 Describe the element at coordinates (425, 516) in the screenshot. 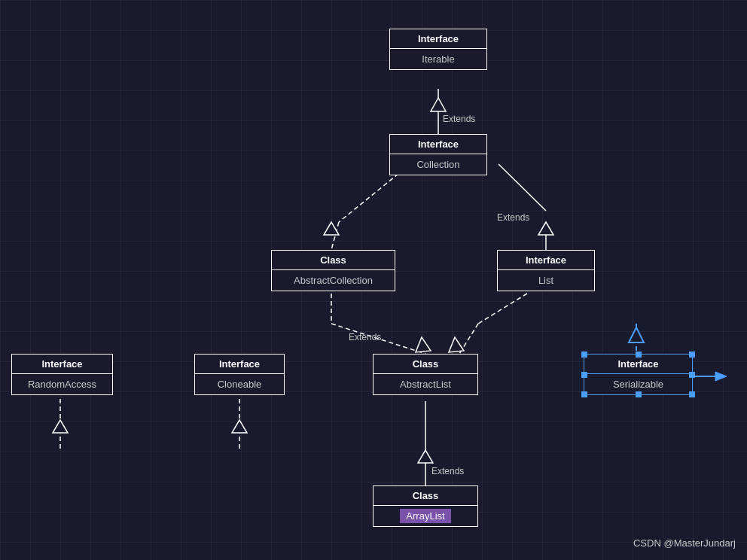

I see `arraylist-body-wrapper: ArrayList` at that location.